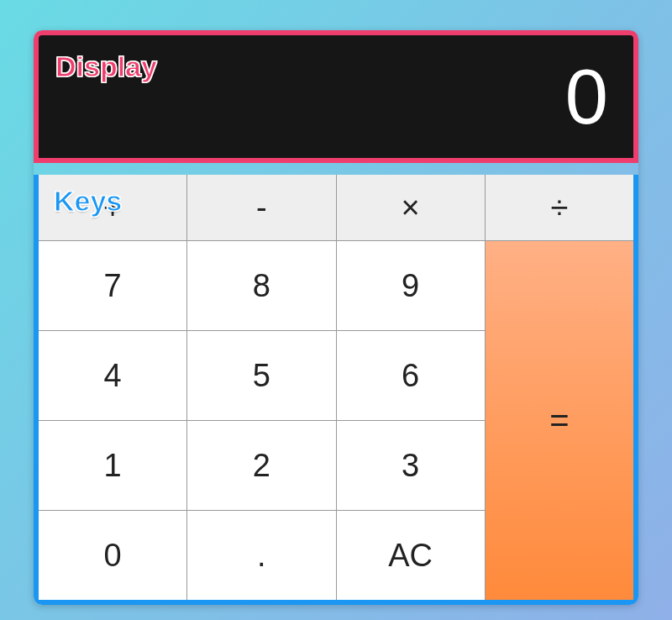  What do you see at coordinates (411, 465) in the screenshot?
I see `key-3: 3` at bounding box center [411, 465].